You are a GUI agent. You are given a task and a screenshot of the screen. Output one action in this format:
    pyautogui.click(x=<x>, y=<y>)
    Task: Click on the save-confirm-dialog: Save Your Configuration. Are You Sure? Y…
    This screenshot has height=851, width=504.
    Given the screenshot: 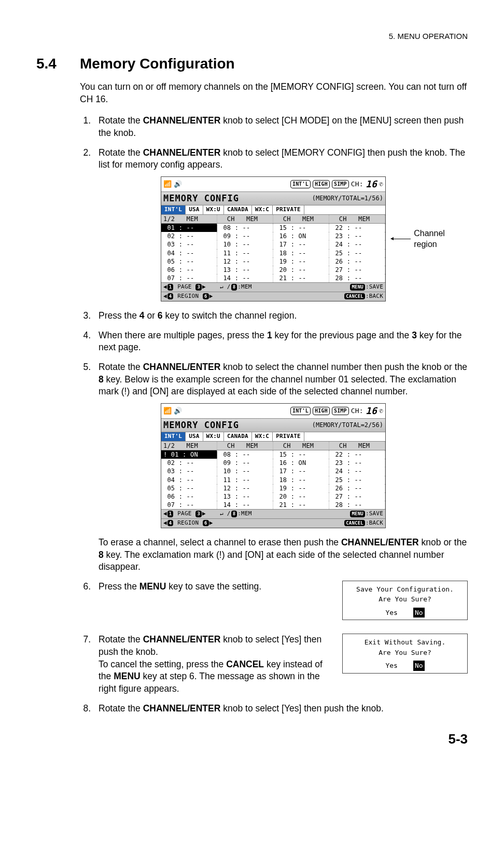 What is the action you would take?
    pyautogui.click(x=405, y=601)
    